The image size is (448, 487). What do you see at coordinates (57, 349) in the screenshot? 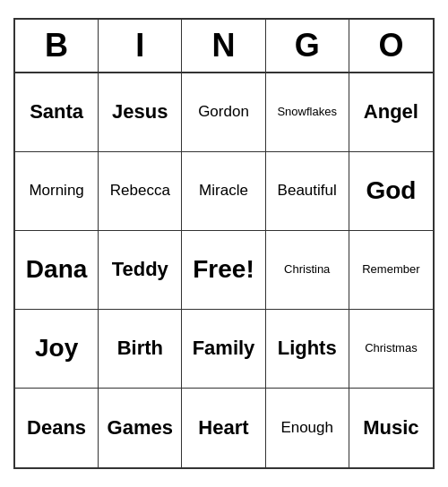
I see `bingo-cell-15: Joy` at bounding box center [57, 349].